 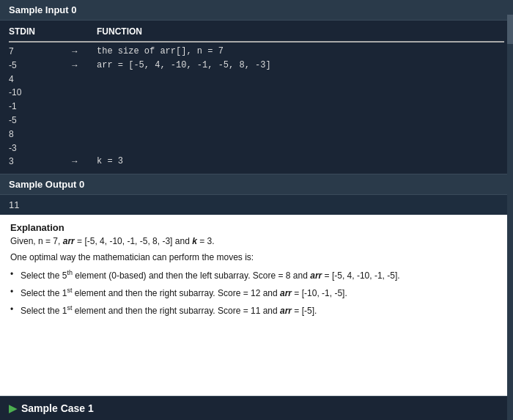 What do you see at coordinates (75, 161) in the screenshot?
I see `arrow-9: →` at bounding box center [75, 161].